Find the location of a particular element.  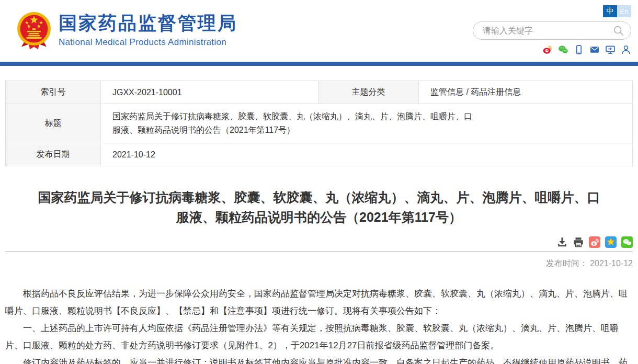

article-paragraph: 一、上述药品的上市许可持有人均应依据《药品注册管理办法》等有关规定，按照抗病毒糖… is located at coordinates (319, 337).